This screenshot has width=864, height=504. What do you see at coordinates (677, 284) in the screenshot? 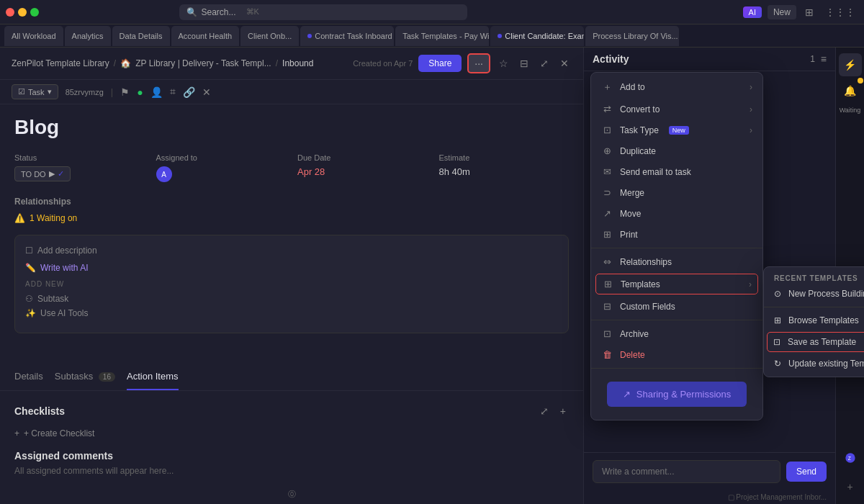
I see `templates-item: ⊞ Templates ›` at bounding box center [677, 284].